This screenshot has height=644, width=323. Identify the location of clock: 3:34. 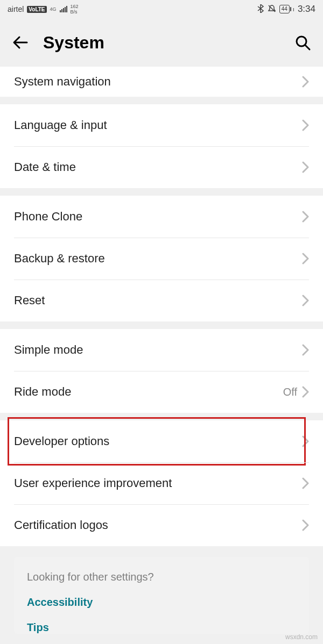
(307, 9).